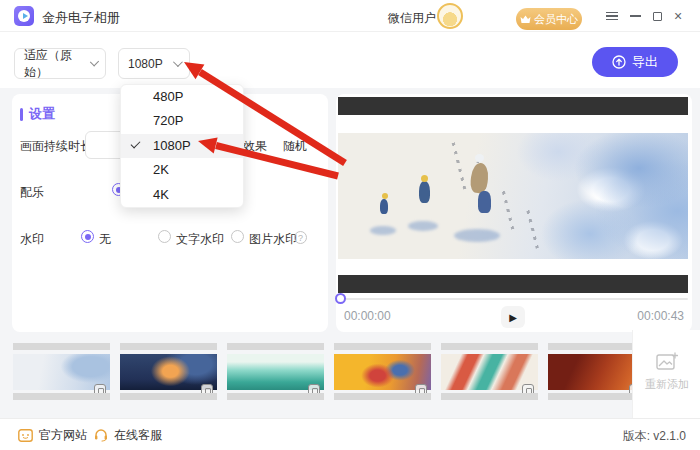  What do you see at coordinates (24, 16) in the screenshot?
I see `app-logo-icon` at bounding box center [24, 16].